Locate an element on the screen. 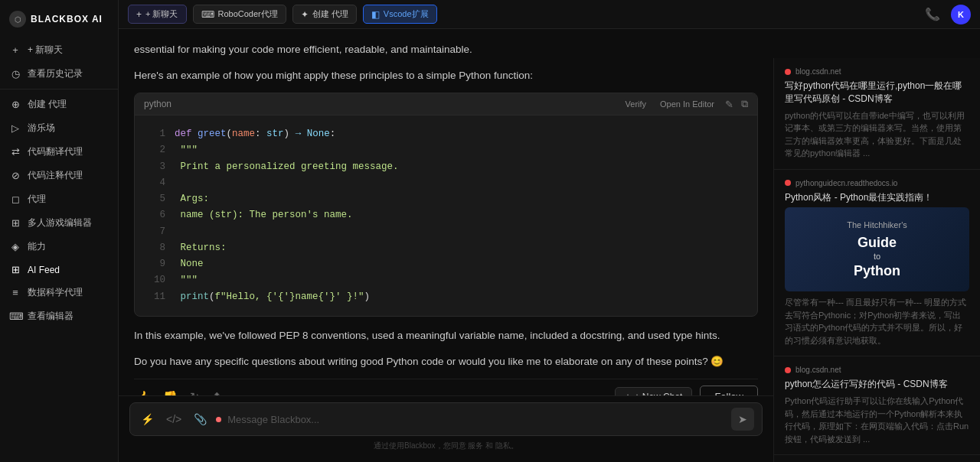 The height and width of the screenshot is (462, 980). sidebar-item-ability: ◈ 能力 is located at coordinates (59, 246).